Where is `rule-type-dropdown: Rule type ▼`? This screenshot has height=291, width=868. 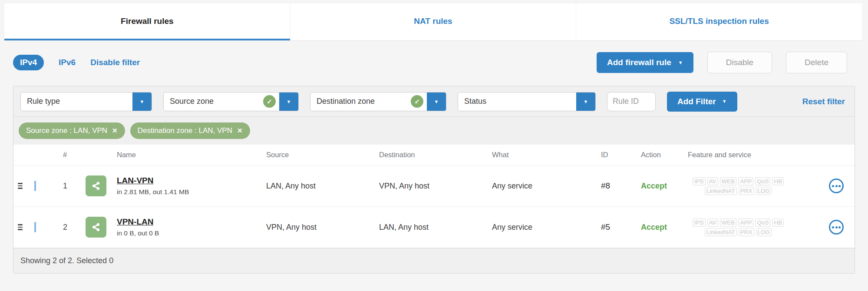
rule-type-dropdown: Rule type ▼ is located at coordinates (86, 102).